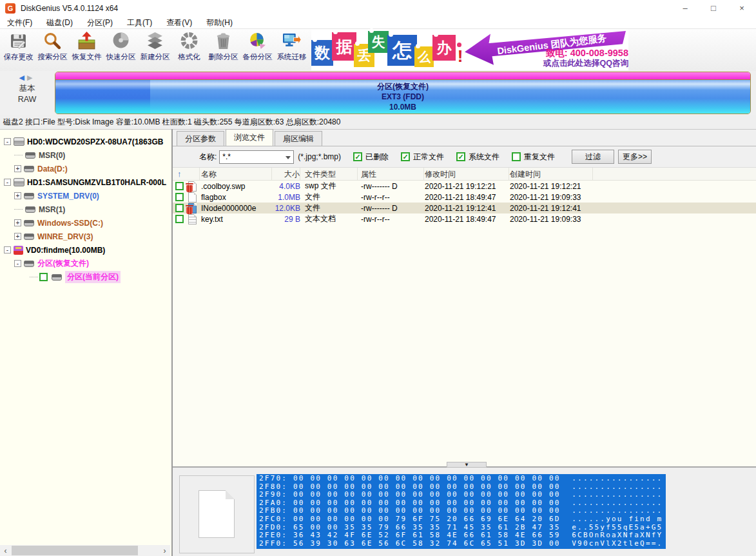 This screenshot has height=556, width=756. What do you see at coordinates (464, 186) in the screenshot?
I see `table-row-coolboy-swp: .coolboy.swp 4.0KB swp 文件 -rw------- D 2…` at bounding box center [464, 186].